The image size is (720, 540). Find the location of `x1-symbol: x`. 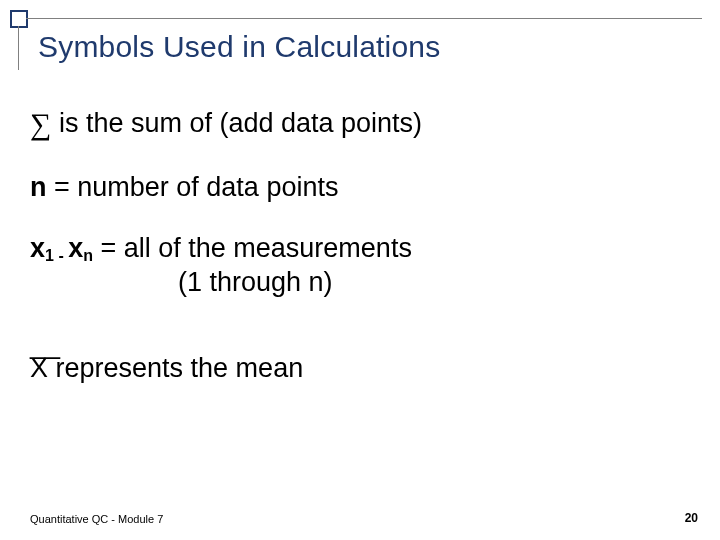

x1-symbol: x is located at coordinates (38, 249).